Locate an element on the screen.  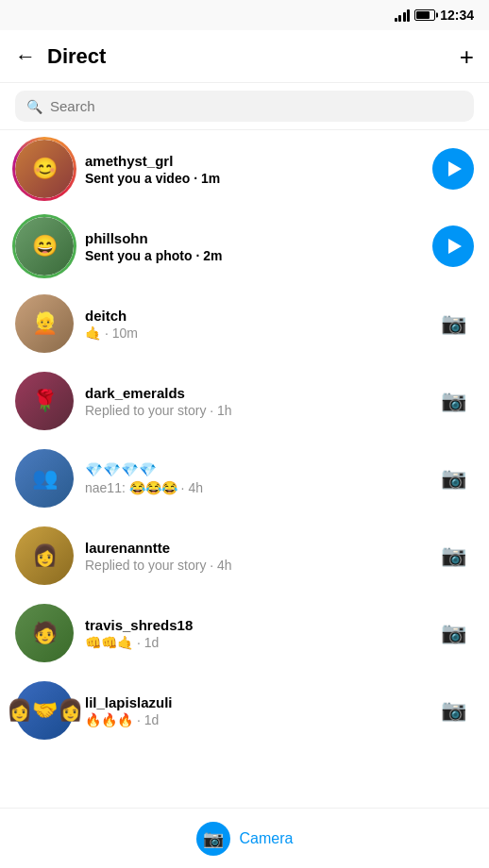
avatar: 😄 is located at coordinates (44, 246).